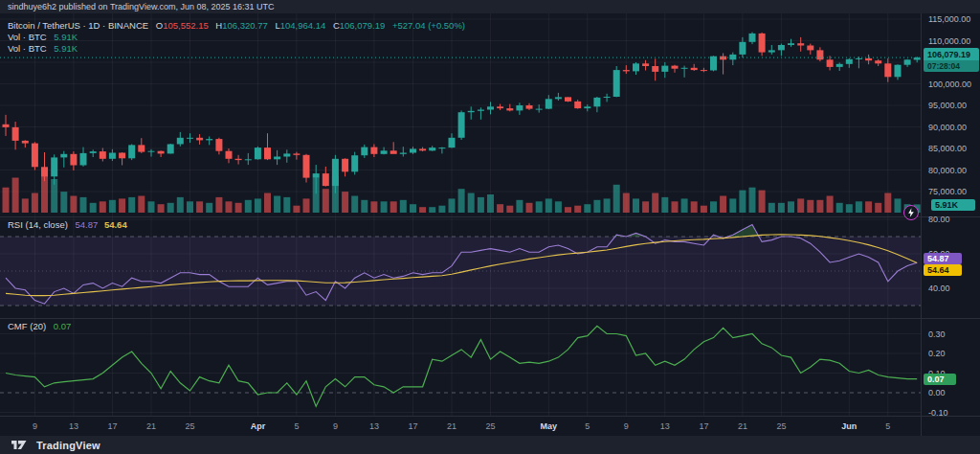  I want to click on symbol-title: Bitcoin / TetherUS · 1D · BINANCE, so click(78, 25).